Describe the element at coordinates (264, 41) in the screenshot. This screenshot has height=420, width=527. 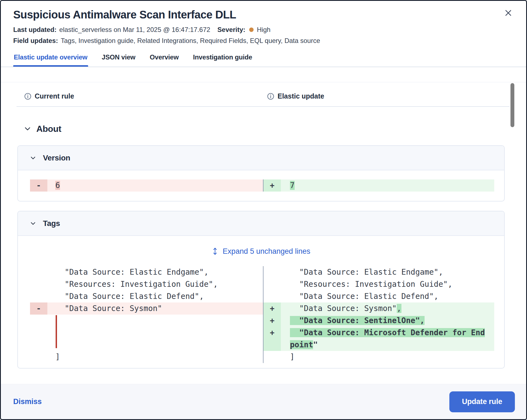
I see `meta-line-field-updates: Field updates: Tags, Investigation guide…` at that location.